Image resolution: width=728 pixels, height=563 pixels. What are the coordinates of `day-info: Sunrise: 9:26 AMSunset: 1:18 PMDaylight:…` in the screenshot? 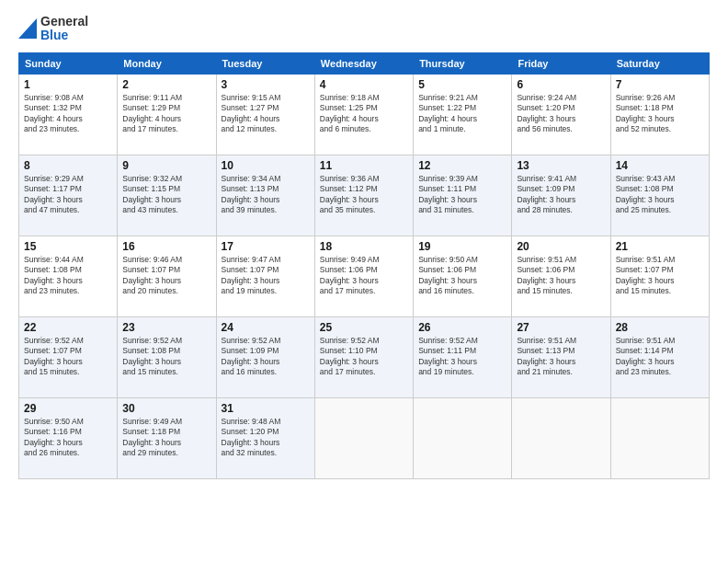 It's located at (660, 114).